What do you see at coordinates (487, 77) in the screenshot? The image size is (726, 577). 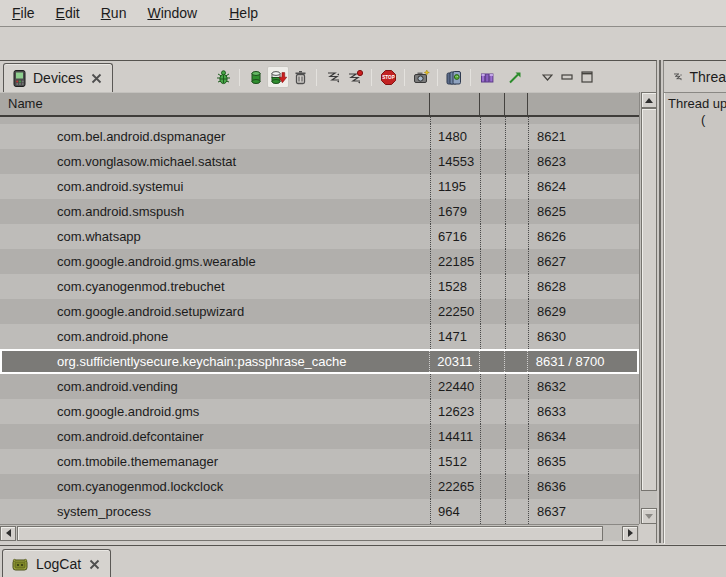 I see `system-info-icon` at bounding box center [487, 77].